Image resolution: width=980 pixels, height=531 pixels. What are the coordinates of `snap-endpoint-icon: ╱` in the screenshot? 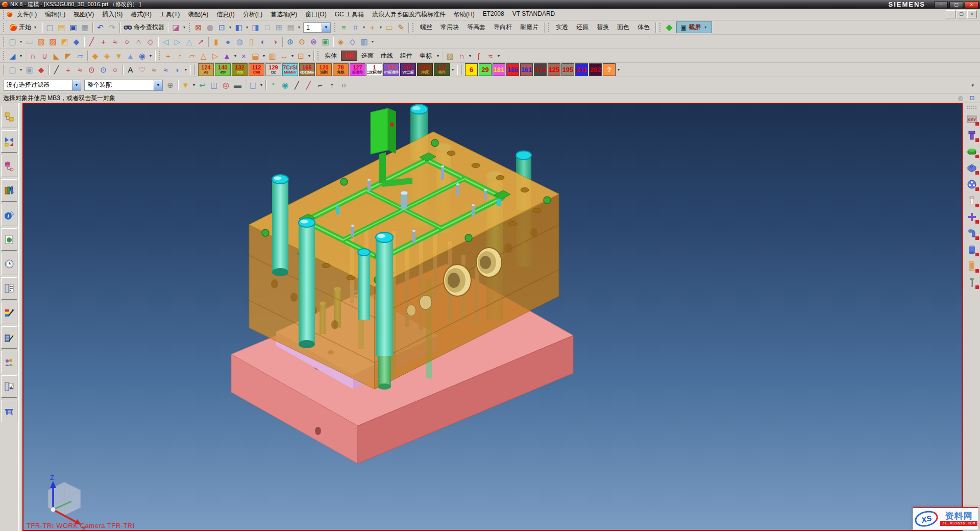 It's located at (297, 85).